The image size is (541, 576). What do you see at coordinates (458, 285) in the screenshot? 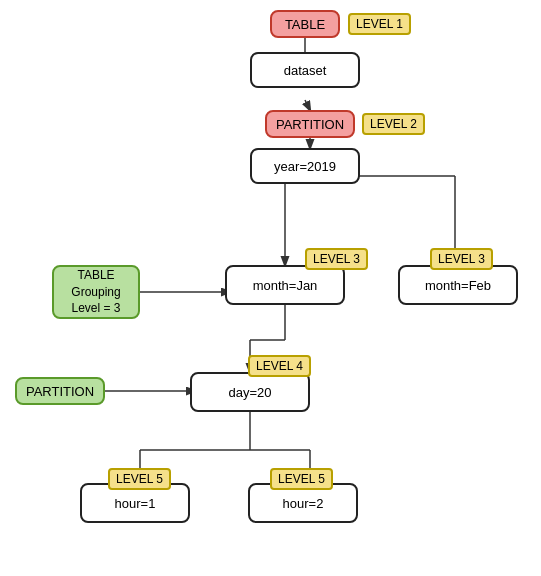
I see `month-feb-node: month=Feb` at bounding box center [458, 285].